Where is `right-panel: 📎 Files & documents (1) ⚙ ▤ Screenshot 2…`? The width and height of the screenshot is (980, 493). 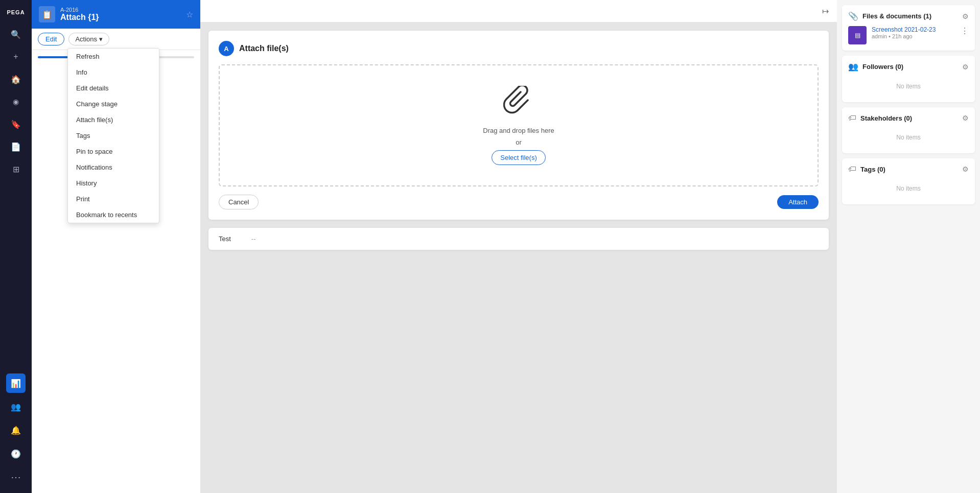 right-panel: 📎 Files & documents (1) ⚙ ▤ Screenshot 2… is located at coordinates (908, 246).